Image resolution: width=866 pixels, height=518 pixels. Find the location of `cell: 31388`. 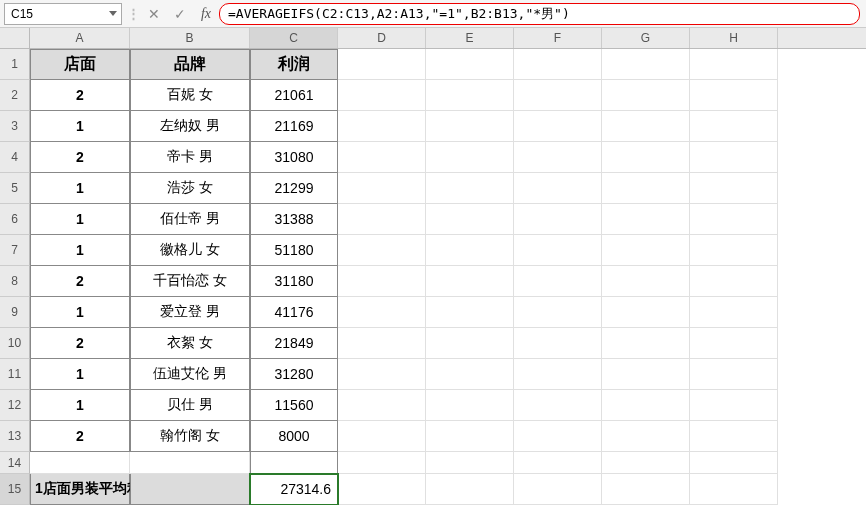

cell: 31388 is located at coordinates (294, 220).